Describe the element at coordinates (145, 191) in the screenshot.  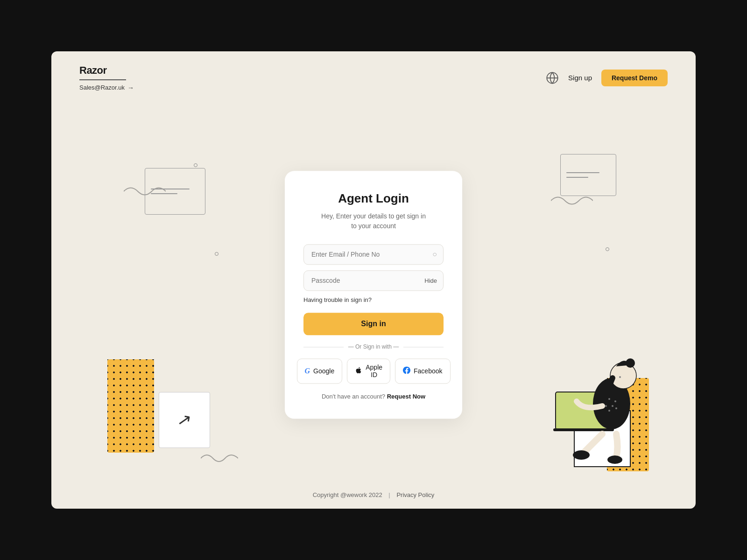
I see `squiggle-left-top` at that location.